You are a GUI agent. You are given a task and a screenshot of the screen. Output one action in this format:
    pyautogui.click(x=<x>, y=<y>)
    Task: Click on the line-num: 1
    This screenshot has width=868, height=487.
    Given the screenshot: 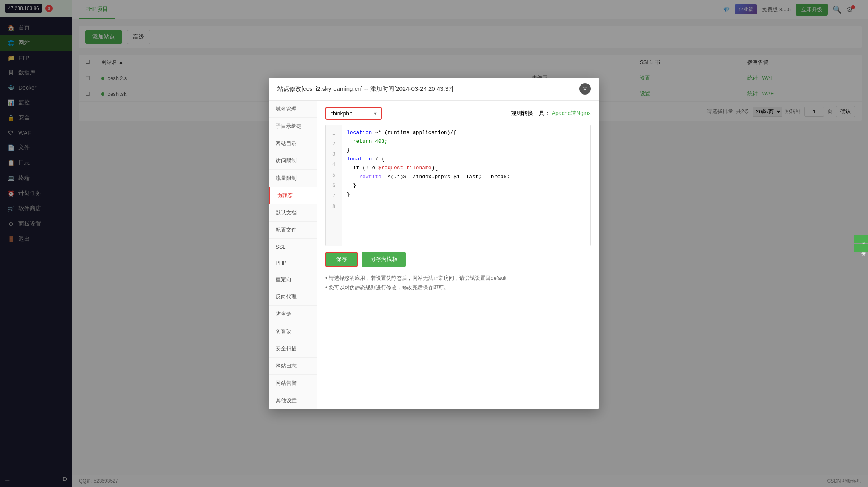 What is the action you would take?
    pyautogui.click(x=334, y=134)
    